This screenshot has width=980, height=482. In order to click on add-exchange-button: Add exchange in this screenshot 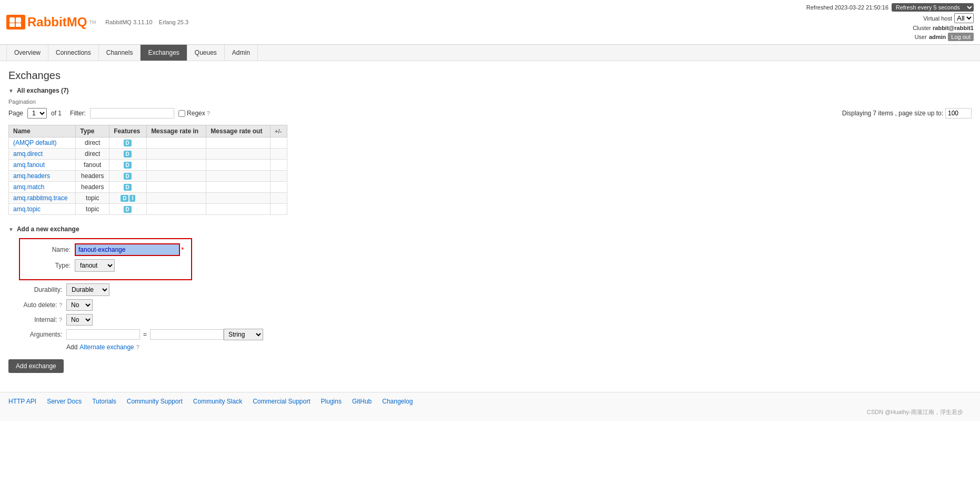, I will do `click(36, 366)`.